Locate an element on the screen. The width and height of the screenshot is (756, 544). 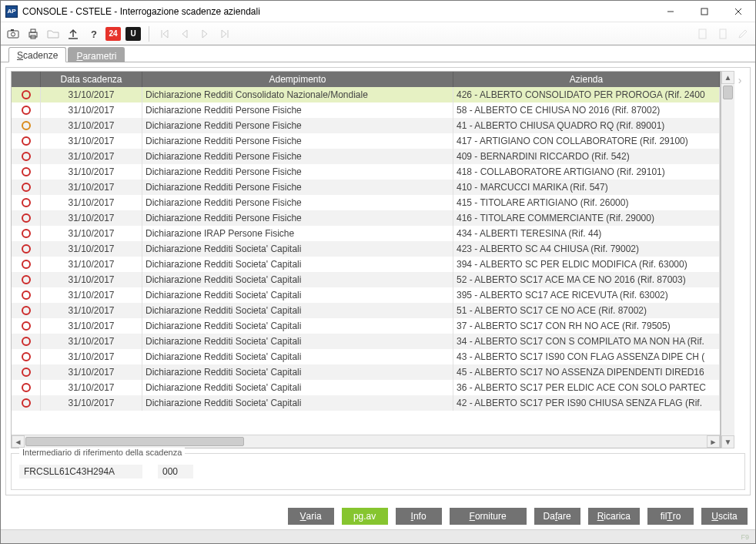
expand-caret-icon: › is located at coordinates (740, 260).